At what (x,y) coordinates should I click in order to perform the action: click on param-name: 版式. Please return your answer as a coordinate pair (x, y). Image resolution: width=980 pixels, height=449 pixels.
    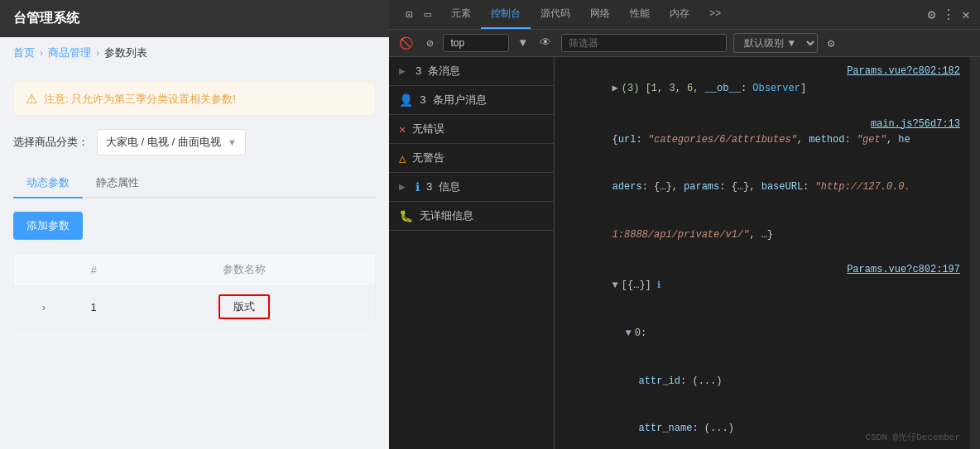
    Looking at the image, I should click on (244, 307).